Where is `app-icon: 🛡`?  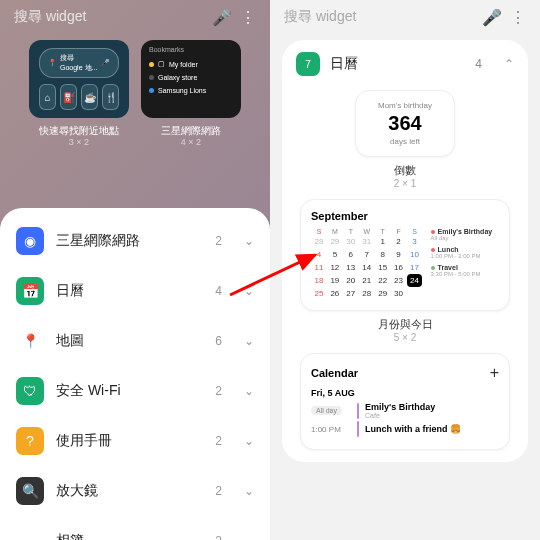 app-icon: 🛡 is located at coordinates (30, 391).